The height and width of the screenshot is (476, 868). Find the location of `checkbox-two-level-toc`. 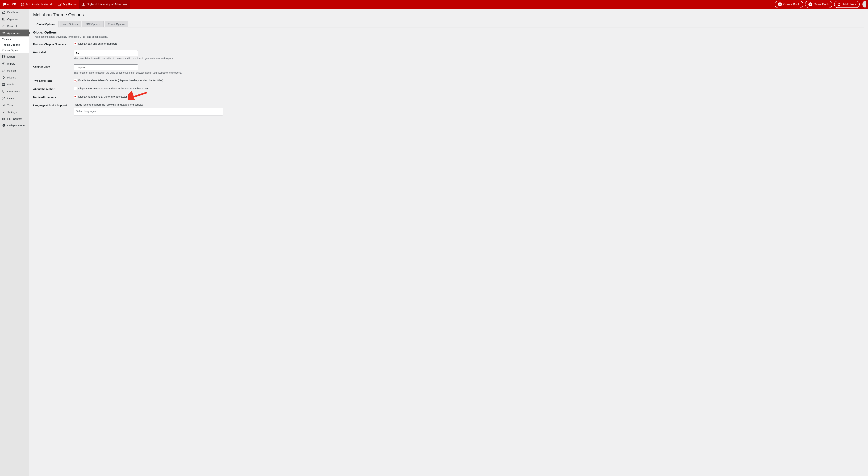

checkbox-two-level-toc is located at coordinates (75, 80).